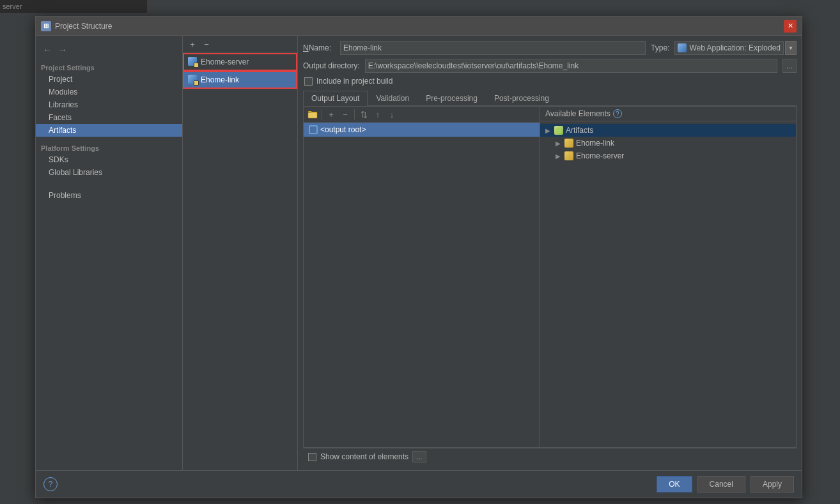  What do you see at coordinates (721, 484) in the screenshot?
I see `cancel-button: Cancel` at bounding box center [721, 484].